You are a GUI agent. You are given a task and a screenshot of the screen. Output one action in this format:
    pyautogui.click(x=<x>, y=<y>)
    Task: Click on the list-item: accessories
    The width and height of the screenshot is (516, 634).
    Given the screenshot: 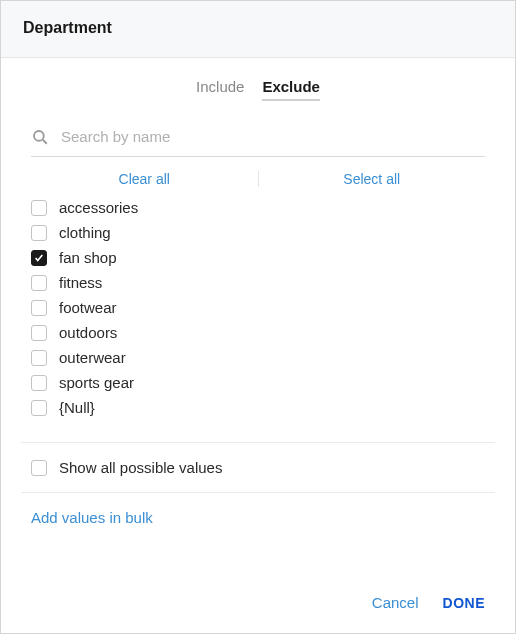 What is the action you would take?
    pyautogui.click(x=258, y=208)
    